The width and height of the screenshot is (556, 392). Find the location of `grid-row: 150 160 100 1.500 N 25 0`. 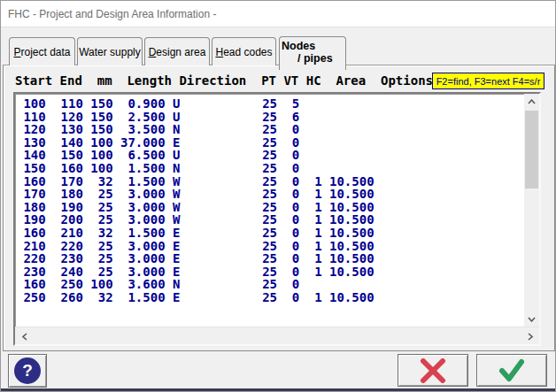

grid-row: 150 160 100 1.500 N 25 0 is located at coordinates (269, 168).